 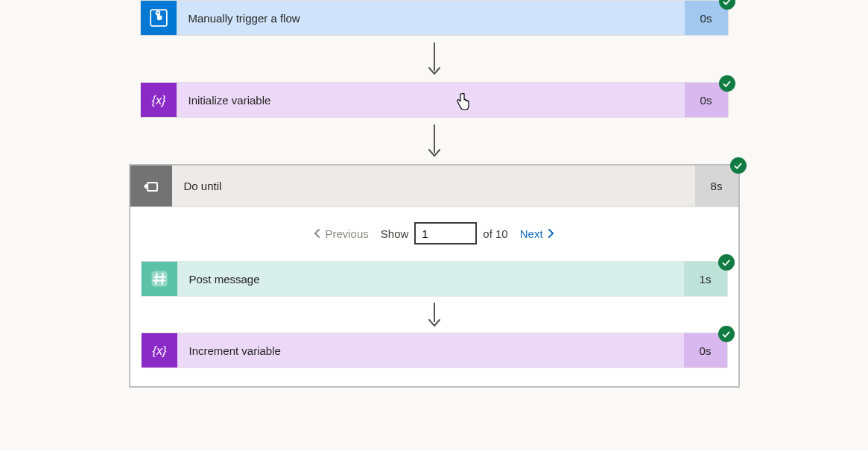 I want to click on pager-total-label: of 10, so click(x=495, y=234).